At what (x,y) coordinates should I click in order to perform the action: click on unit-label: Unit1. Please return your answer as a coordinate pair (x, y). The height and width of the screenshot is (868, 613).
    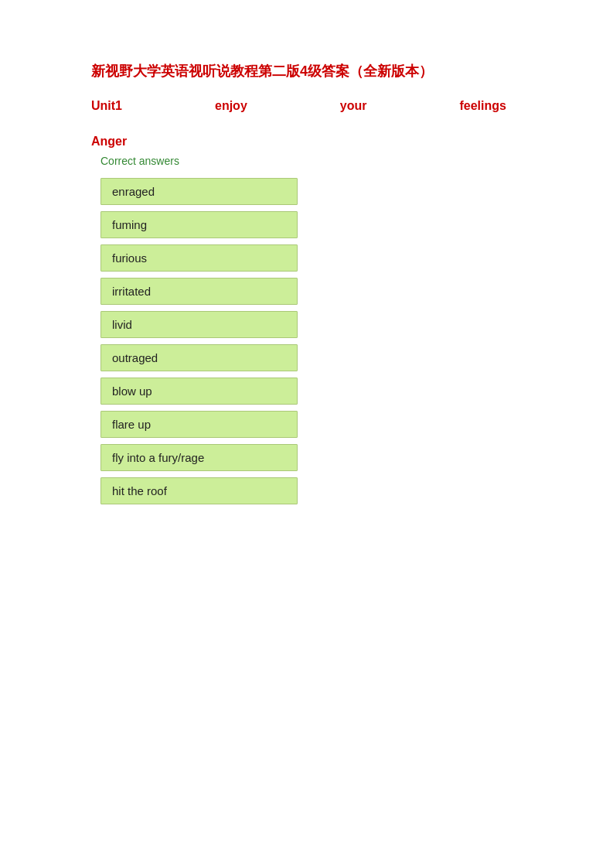
    Looking at the image, I should click on (107, 106).